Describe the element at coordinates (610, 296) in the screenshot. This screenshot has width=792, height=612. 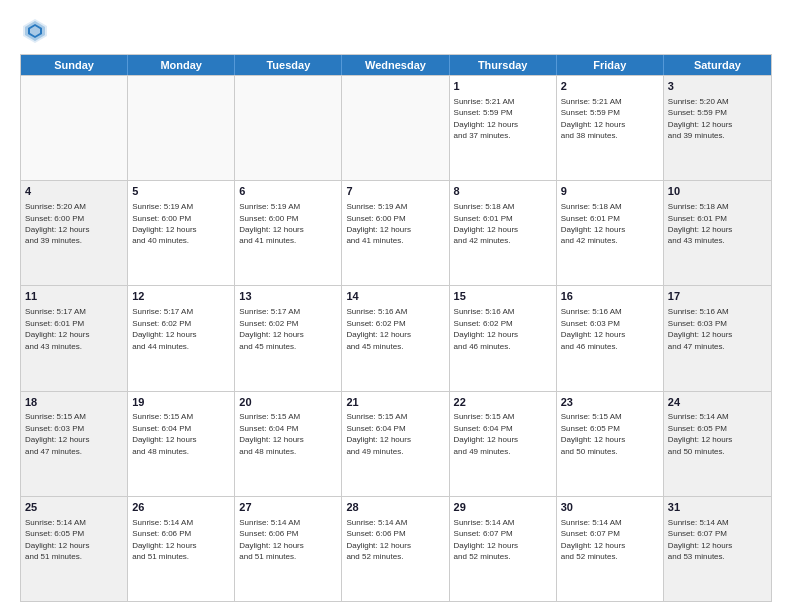
I see `day-number: 16` at that location.